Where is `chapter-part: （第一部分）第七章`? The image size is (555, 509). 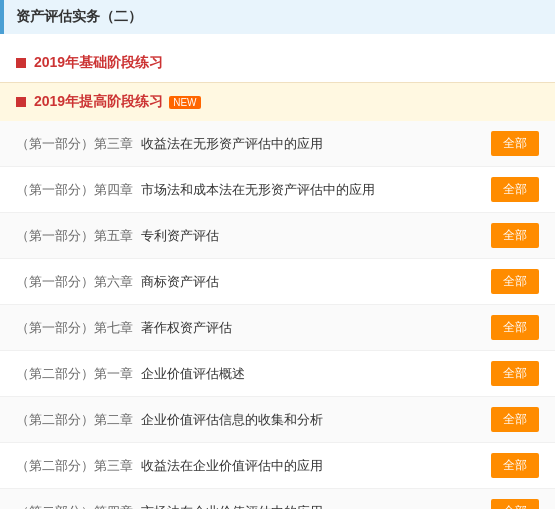
chapter-part: （第一部分）第七章 is located at coordinates (74, 328).